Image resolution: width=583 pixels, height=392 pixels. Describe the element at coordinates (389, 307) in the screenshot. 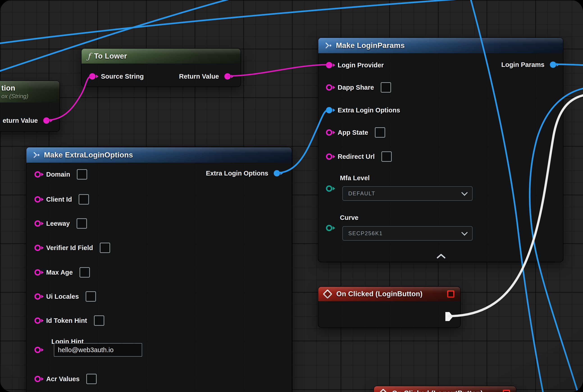

I see `node-on-clicked-login-button: On Clicked (LoginButton)` at that location.